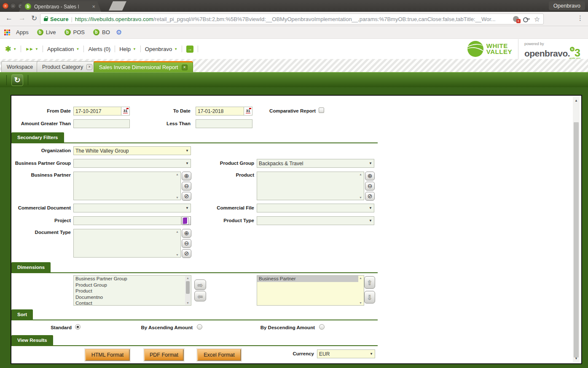 The image size is (588, 368). I want to click on bookmark-apps: Apps, so click(22, 32).